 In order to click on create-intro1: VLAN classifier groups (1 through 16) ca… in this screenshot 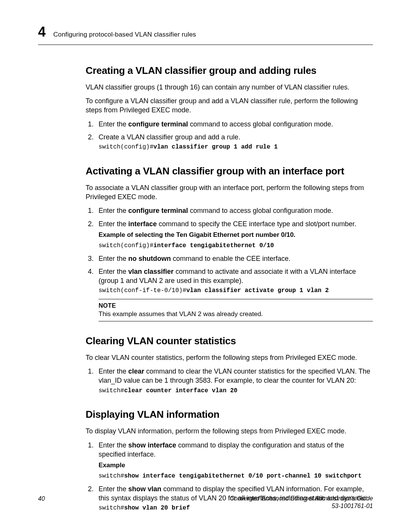, I will do `click(229, 87)`.